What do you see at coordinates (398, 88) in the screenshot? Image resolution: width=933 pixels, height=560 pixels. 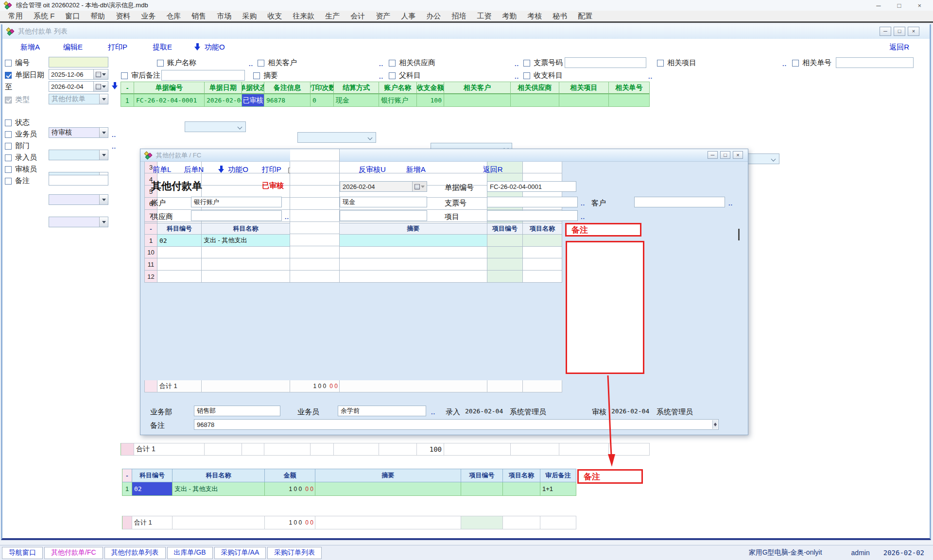 I see `column-header: 账户名称` at bounding box center [398, 88].